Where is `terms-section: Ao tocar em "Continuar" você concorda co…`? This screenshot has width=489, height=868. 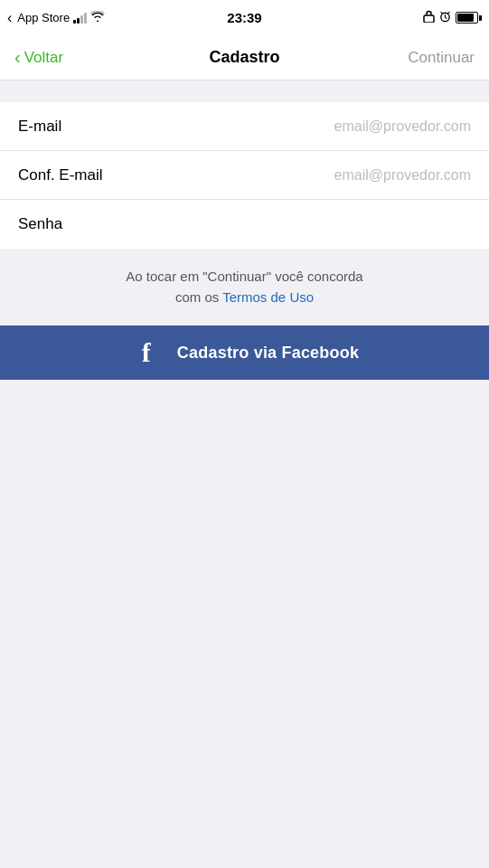
terms-section: Ao tocar em "Continuar" você concorda co… is located at coordinates (244, 288).